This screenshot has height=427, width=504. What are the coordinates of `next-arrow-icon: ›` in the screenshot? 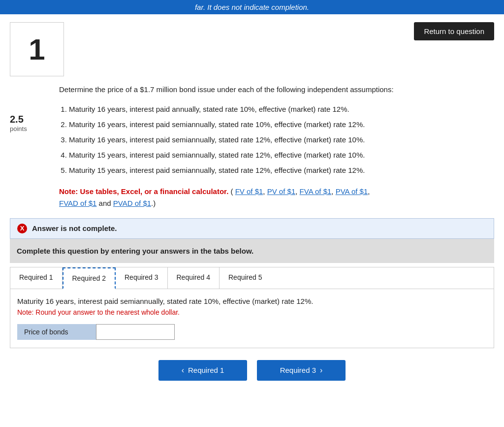 It's located at (321, 370).